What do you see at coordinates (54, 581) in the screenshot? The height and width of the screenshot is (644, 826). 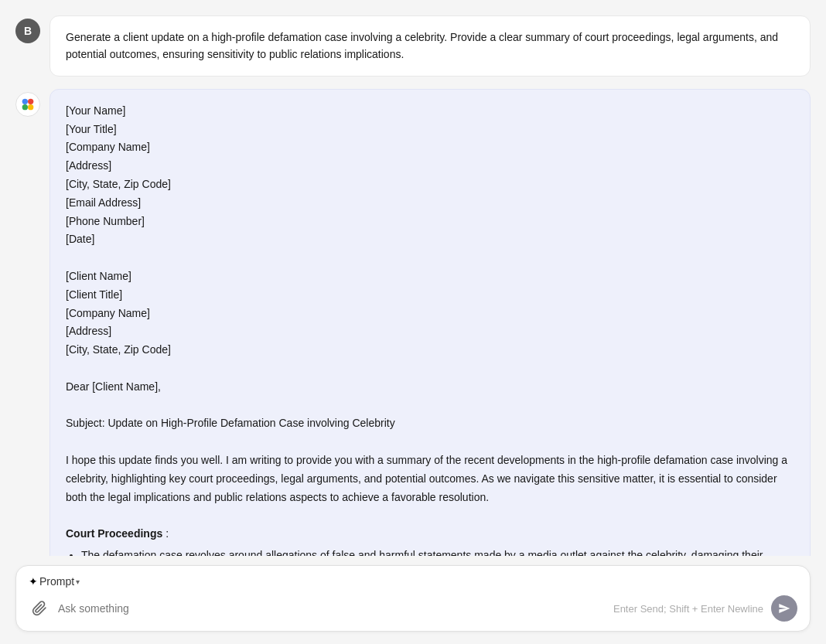 I see `prompt-dropdown: ✦ Prompt ▾` at bounding box center [54, 581].